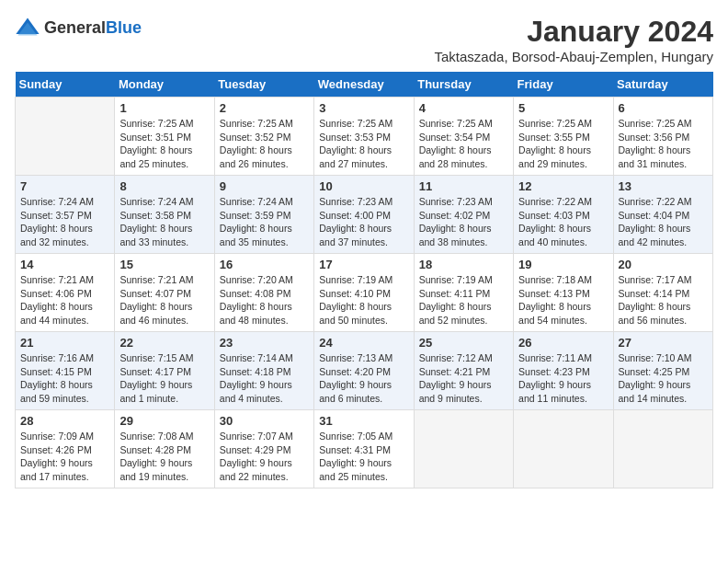 Image resolution: width=728 pixels, height=563 pixels. Describe the element at coordinates (364, 379) in the screenshot. I see `day-info: Sunrise: 7:13 AMSunset: 4:20 PMDaylight:…` at that location.